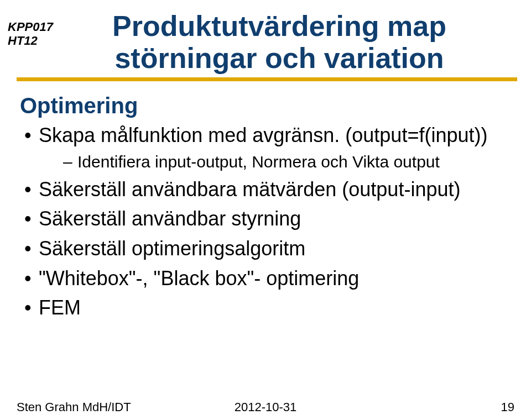 Image resolution: width=531 pixels, height=420 pixels. I want to click on title-line2: störningar och variation, so click(279, 58).